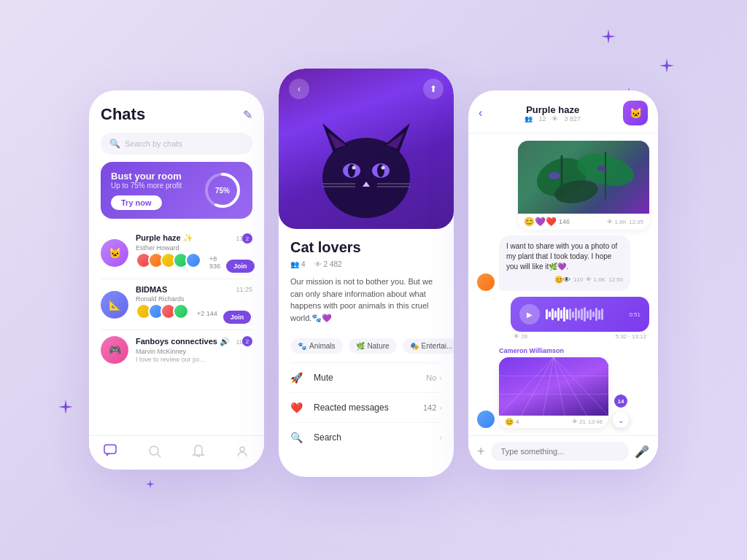 The width and height of the screenshot is (747, 560). What do you see at coordinates (194, 248) in the screenshot?
I see `chat-sender-1: Esther Howard` at bounding box center [194, 248].